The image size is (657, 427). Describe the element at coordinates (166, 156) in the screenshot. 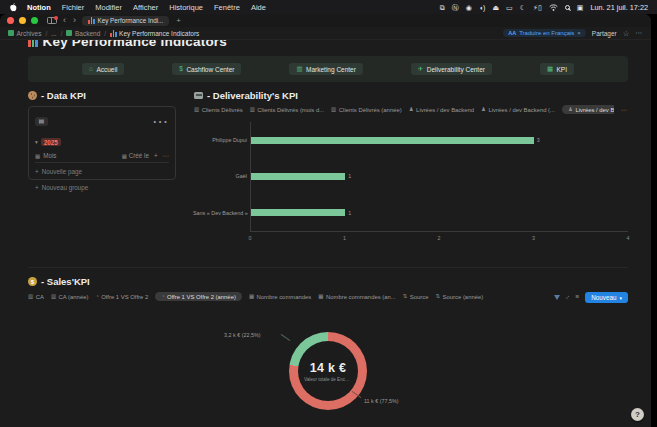

I see `column-more-icon: ⋯` at that location.